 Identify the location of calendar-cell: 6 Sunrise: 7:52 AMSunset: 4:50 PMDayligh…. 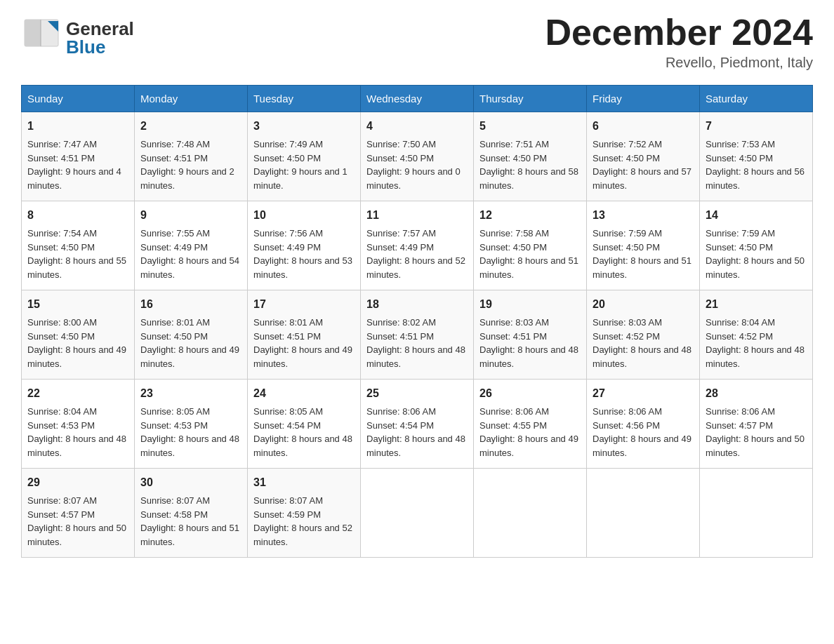
(643, 157).